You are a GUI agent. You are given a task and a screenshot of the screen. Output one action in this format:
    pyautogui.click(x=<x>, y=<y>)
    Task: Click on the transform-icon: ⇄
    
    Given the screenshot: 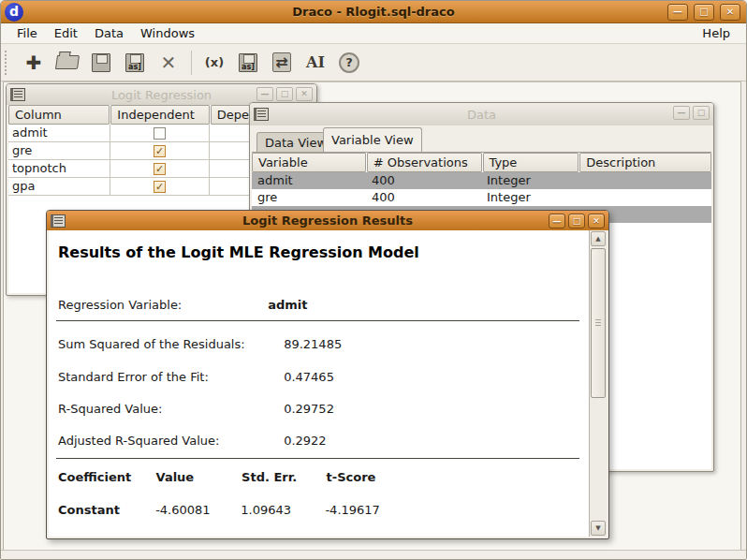 What is the action you would take?
    pyautogui.click(x=282, y=63)
    